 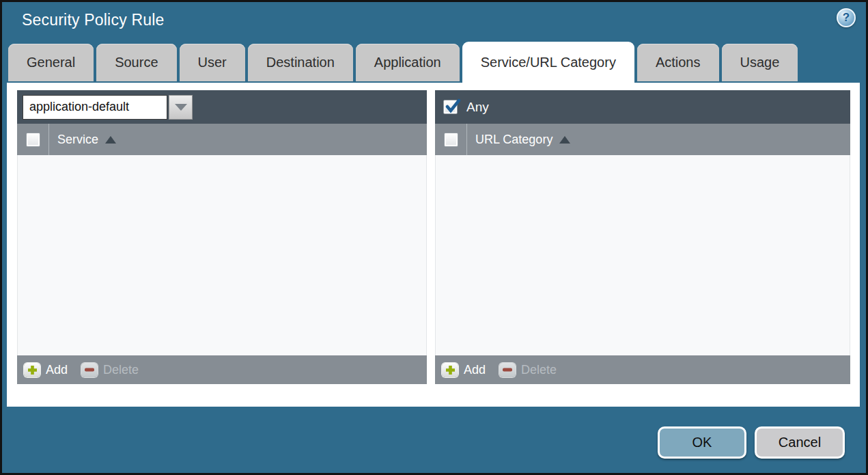 I want to click on cancel-button: Cancel, so click(x=800, y=443).